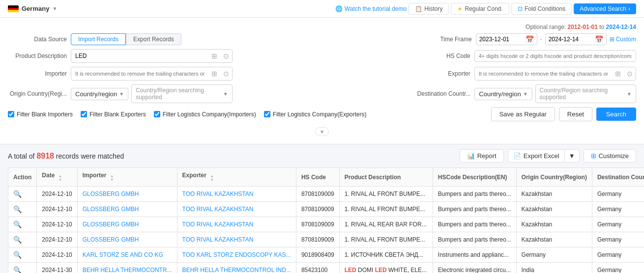 This screenshot has height=273, width=644. I want to click on report-button: 📊 Report, so click(482, 156).